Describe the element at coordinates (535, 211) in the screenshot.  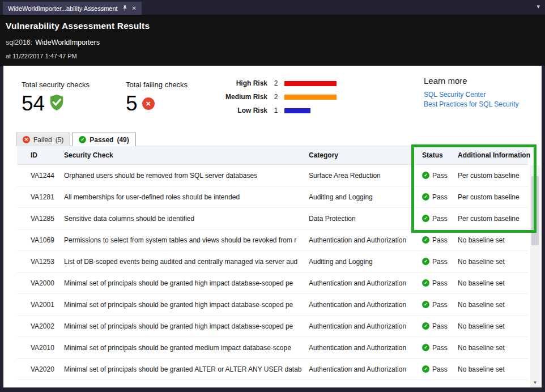
I see `scrollbar-thumb` at that location.